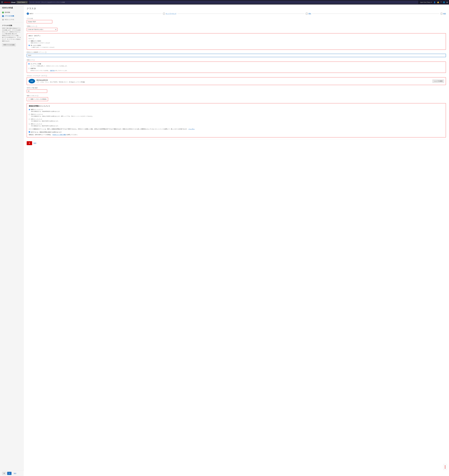 The image size is (449, 476). Describe the element at coordinates (12, 20) in the screenshot. I see `sidebar-step-3: 3 確認および作成` at that location.